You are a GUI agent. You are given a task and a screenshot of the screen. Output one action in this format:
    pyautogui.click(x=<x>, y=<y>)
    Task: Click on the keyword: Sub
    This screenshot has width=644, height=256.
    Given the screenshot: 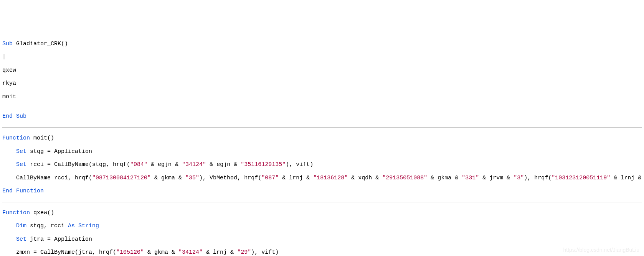 What is the action you would take?
    pyautogui.click(x=8, y=44)
    